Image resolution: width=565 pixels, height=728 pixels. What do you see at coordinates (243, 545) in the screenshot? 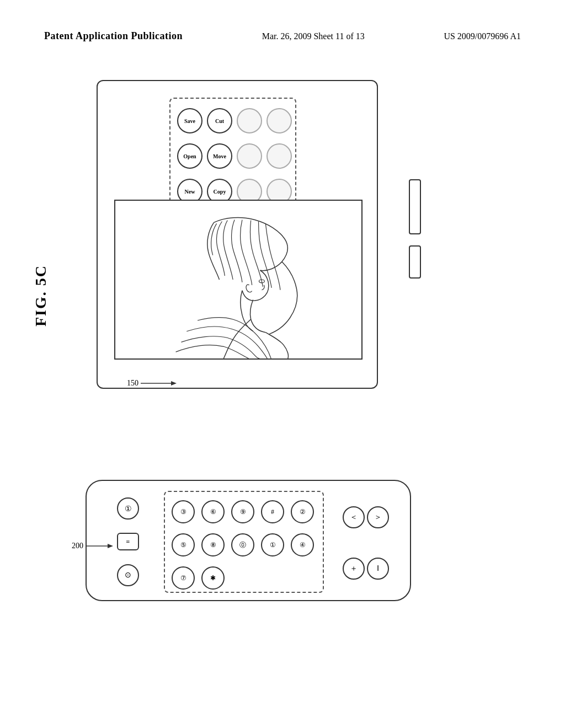
I see `key-0: ⓪` at bounding box center [243, 545].